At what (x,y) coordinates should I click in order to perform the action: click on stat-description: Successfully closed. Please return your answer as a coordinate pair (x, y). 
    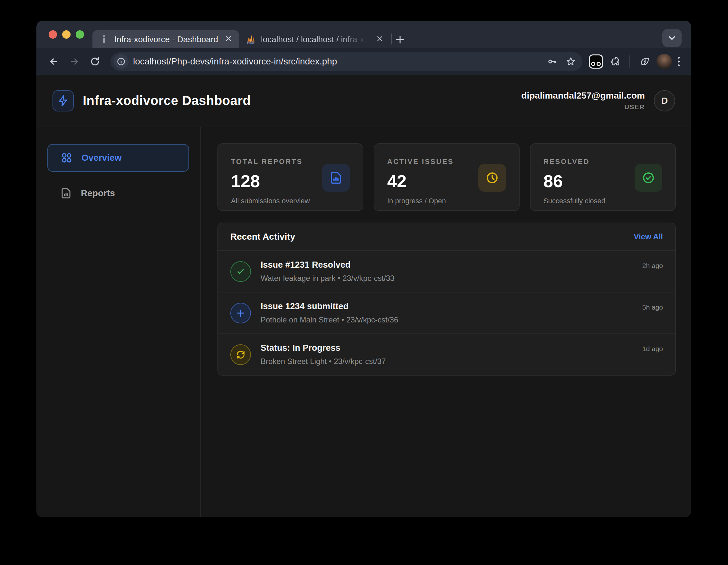
    Looking at the image, I should click on (603, 201).